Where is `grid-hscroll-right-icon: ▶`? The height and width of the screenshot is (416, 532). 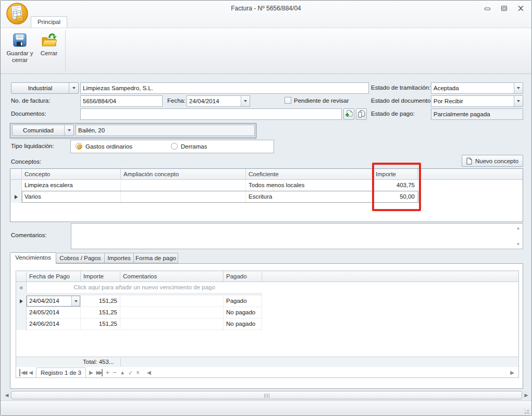
grid-hscroll-right-icon: ▶ is located at coordinates (512, 373).